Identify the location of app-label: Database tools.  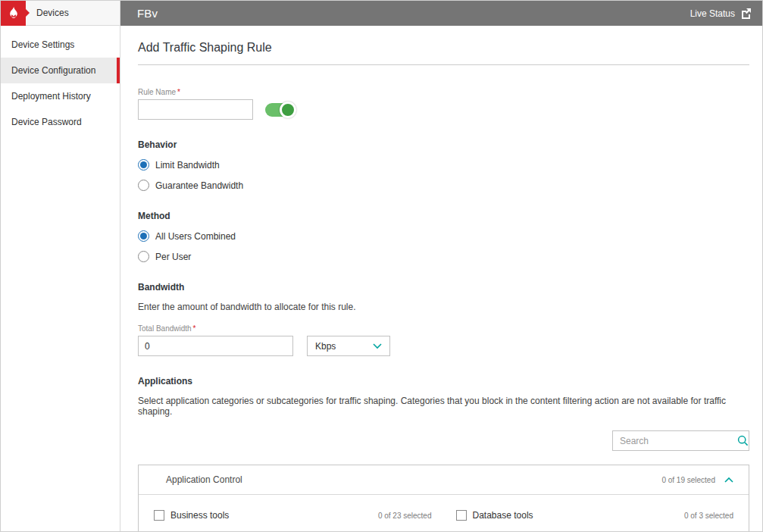
(503, 515).